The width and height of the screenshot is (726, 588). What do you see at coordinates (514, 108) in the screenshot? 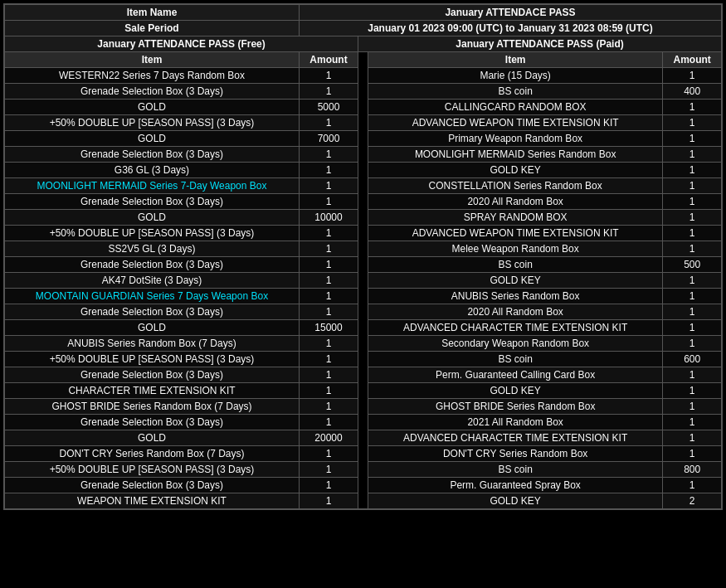
I see `paid-item-name: CALLINGCARD RANDOM BOX` at bounding box center [514, 108].